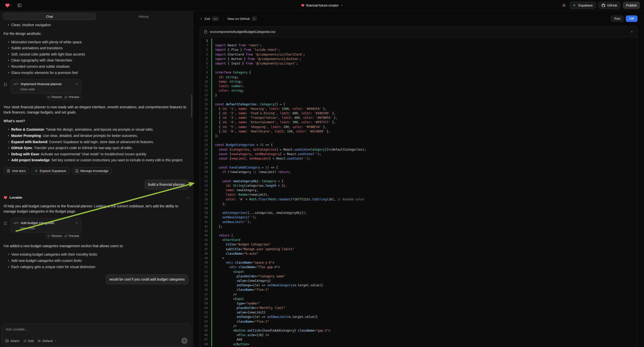 This screenshot has width=644, height=347. I want to click on code-line: 39 setCategories([...categories, newCate…, so click(418, 213).